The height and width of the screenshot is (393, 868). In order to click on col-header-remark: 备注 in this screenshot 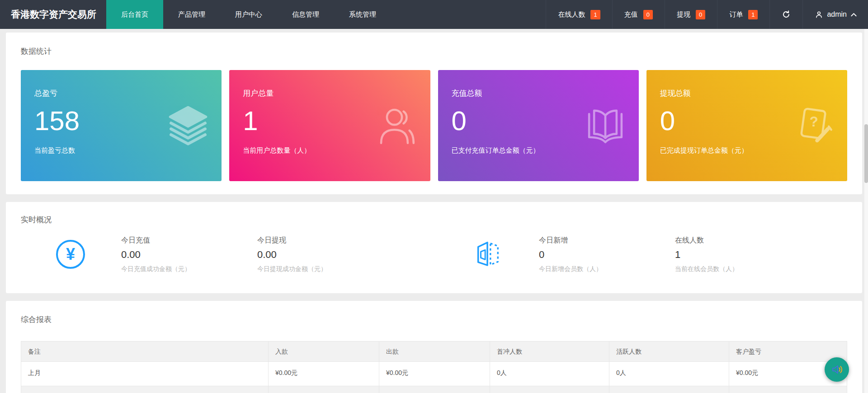, I will do `click(145, 351)`.